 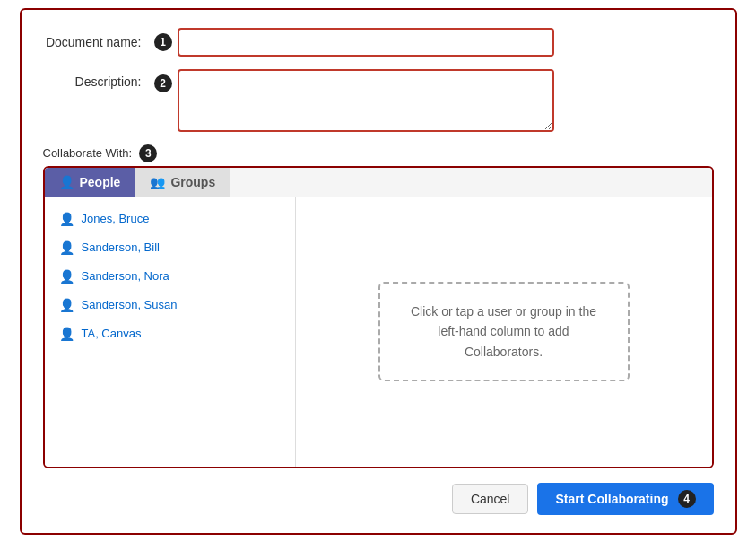 I want to click on user-name-4: TA, Canvas, so click(x=111, y=334).